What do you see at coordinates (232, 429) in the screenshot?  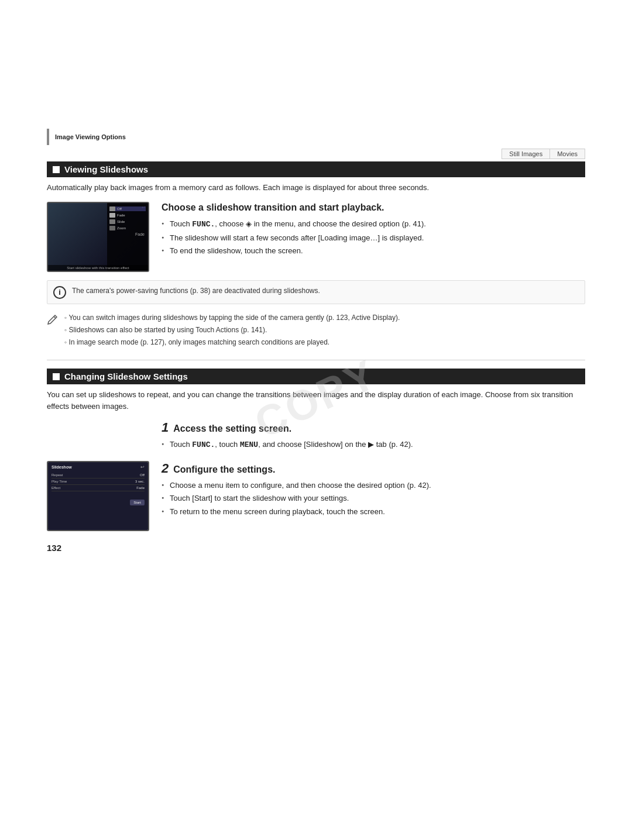 I see `step1-heading: Access the setting screen.` at bounding box center [232, 429].